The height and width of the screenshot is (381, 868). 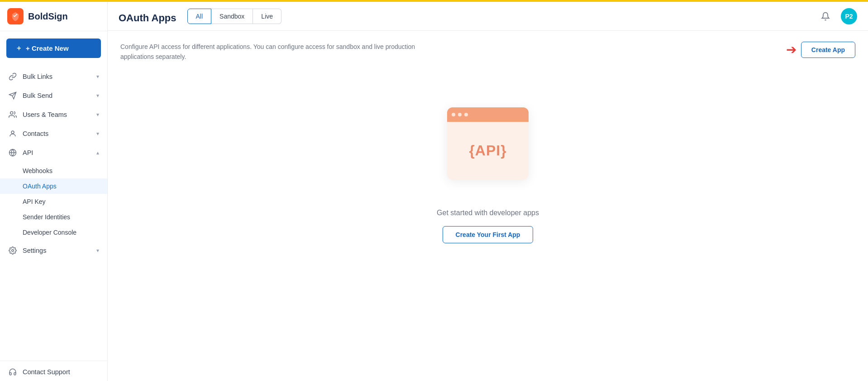 What do you see at coordinates (45, 115) in the screenshot?
I see `sidebar-item-users-teams-label: Users & Teams` at bounding box center [45, 115].